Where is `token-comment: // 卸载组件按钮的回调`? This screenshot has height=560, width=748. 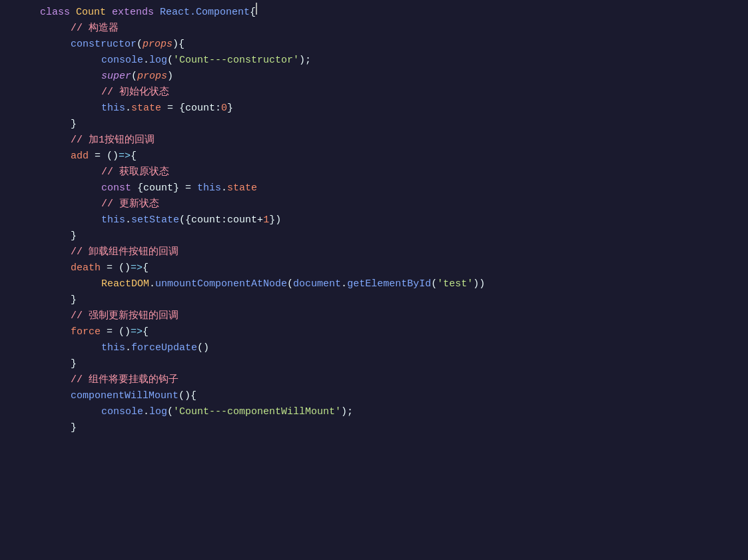 token-comment: // 卸载组件按钮的回调 is located at coordinates (125, 252).